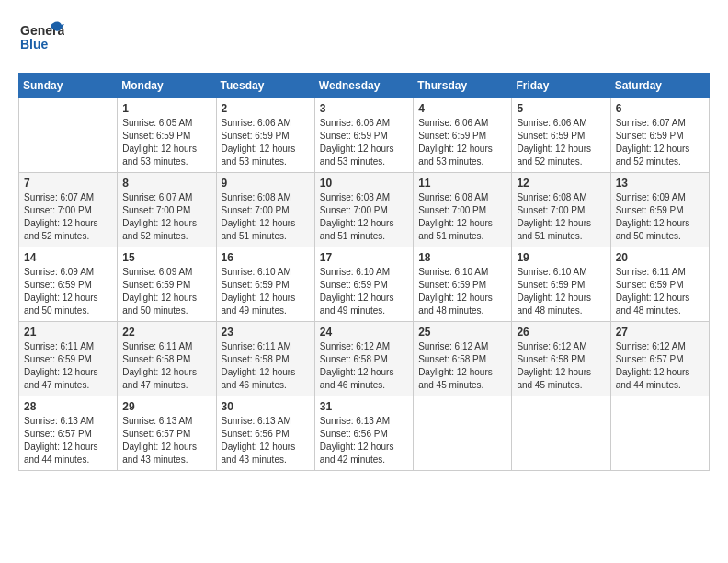 The height and width of the screenshot is (563, 728). I want to click on day-header-friday: Friday, so click(561, 86).